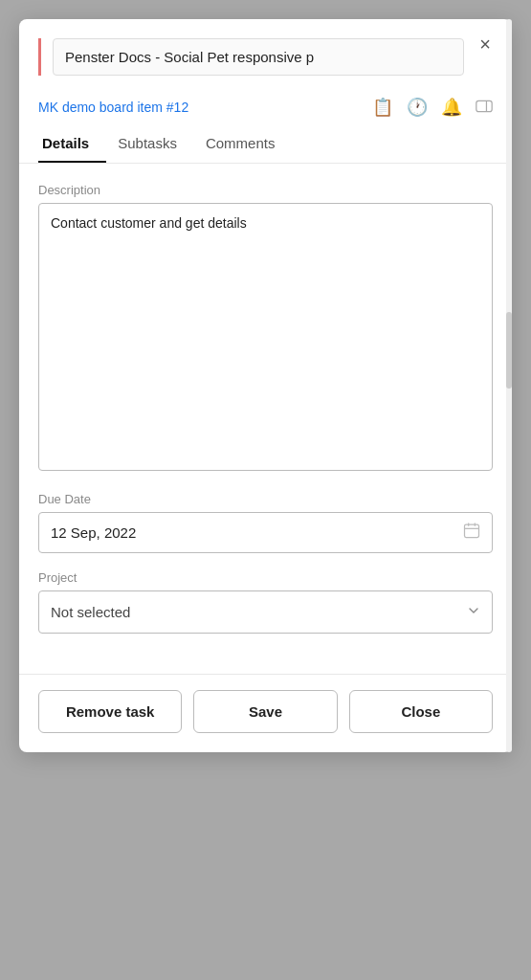  What do you see at coordinates (154, 144) in the screenshot?
I see `tab-subtasks: Subtasks` at bounding box center [154, 144].